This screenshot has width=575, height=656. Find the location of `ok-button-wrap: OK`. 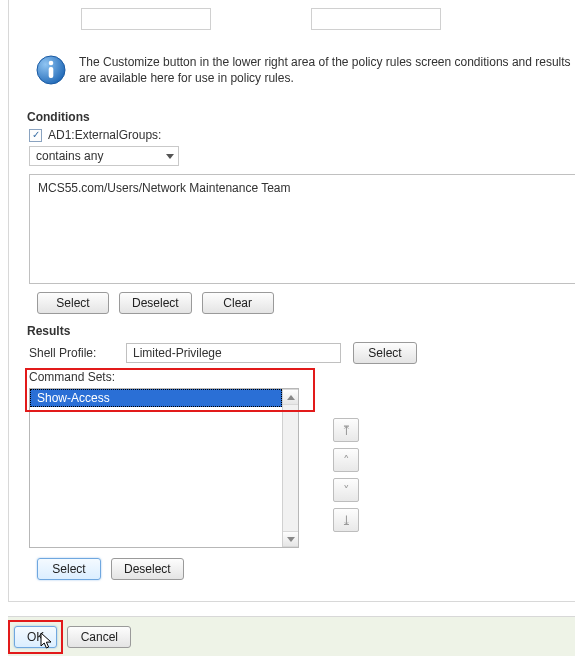

ok-button-wrap: OK is located at coordinates (36, 637).